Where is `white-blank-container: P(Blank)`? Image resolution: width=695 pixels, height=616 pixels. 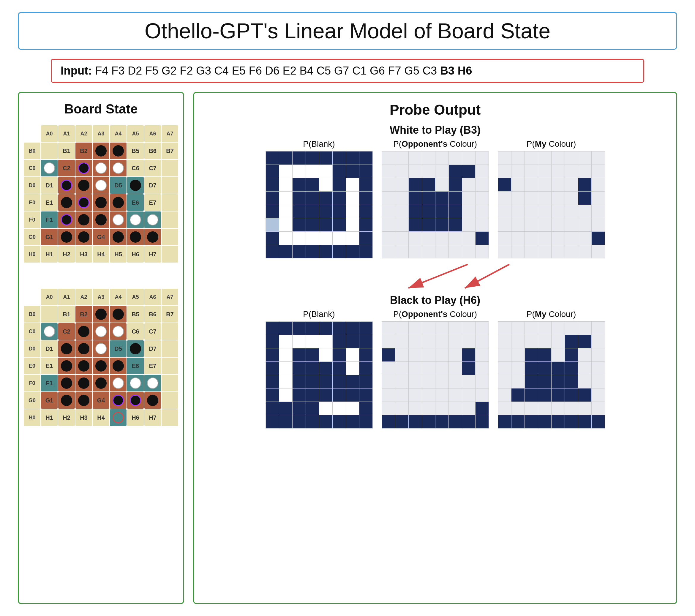
white-blank-container: P(Blank) is located at coordinates (319, 199).